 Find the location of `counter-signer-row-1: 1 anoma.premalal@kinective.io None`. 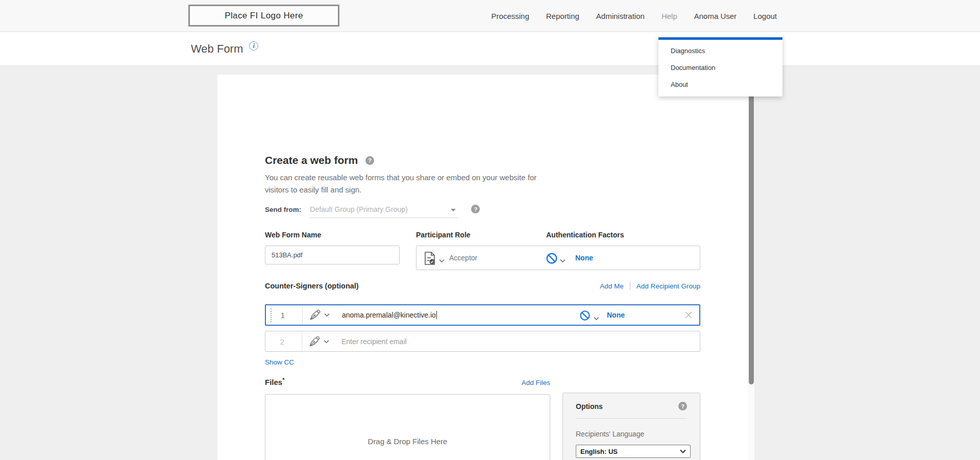

counter-signer-row-1: 1 anoma.premalal@kinective.io None is located at coordinates (483, 315).